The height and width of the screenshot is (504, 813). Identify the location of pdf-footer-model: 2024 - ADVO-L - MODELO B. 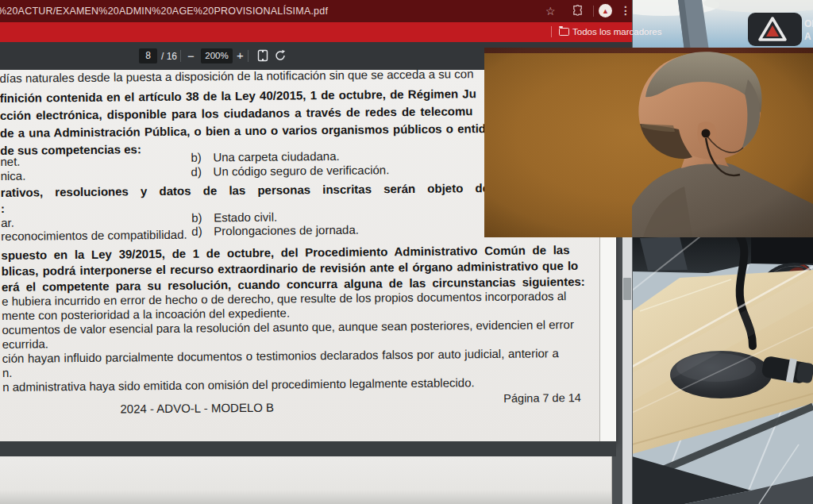
(197, 408).